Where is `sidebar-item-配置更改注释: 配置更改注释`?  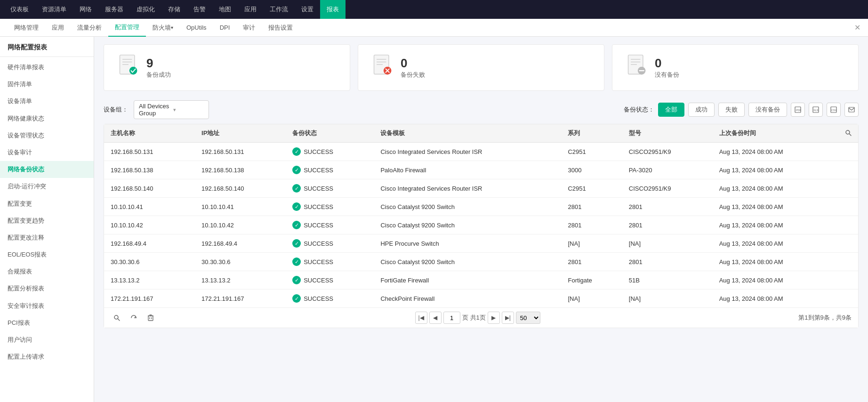 sidebar-item-配置更改注释: 配置更改注释 is located at coordinates (47, 238).